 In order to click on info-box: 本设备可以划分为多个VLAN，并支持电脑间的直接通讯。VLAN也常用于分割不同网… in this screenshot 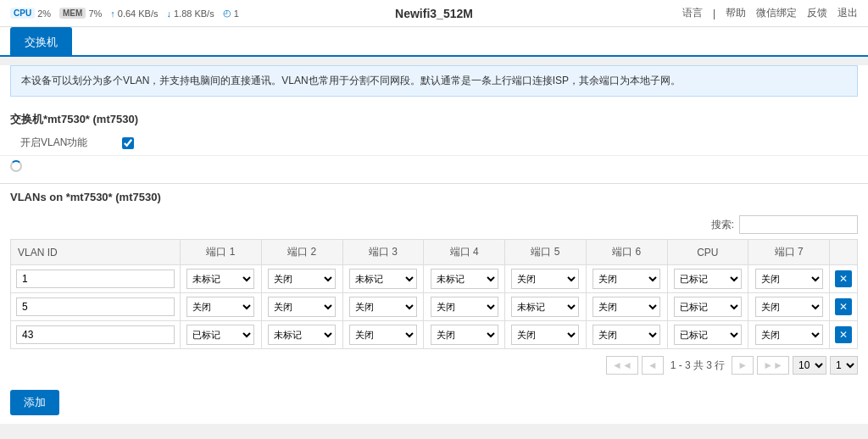, I will do `click(434, 81)`.